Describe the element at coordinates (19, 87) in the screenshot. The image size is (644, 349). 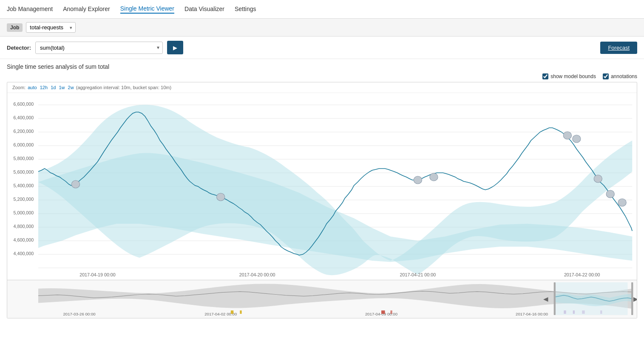
I see `zoom-label: Zoom:` at that location.